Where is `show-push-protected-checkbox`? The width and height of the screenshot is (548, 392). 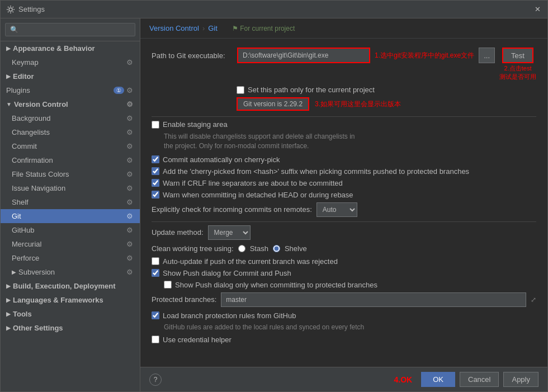
show-push-protected-checkbox is located at coordinates (168, 285).